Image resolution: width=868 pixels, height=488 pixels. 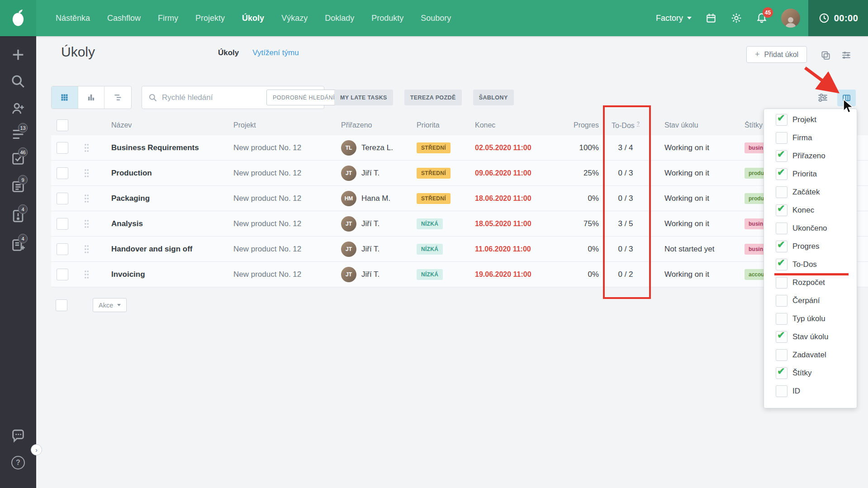 I want to click on help-question-icon: ?, so click(x=638, y=124).